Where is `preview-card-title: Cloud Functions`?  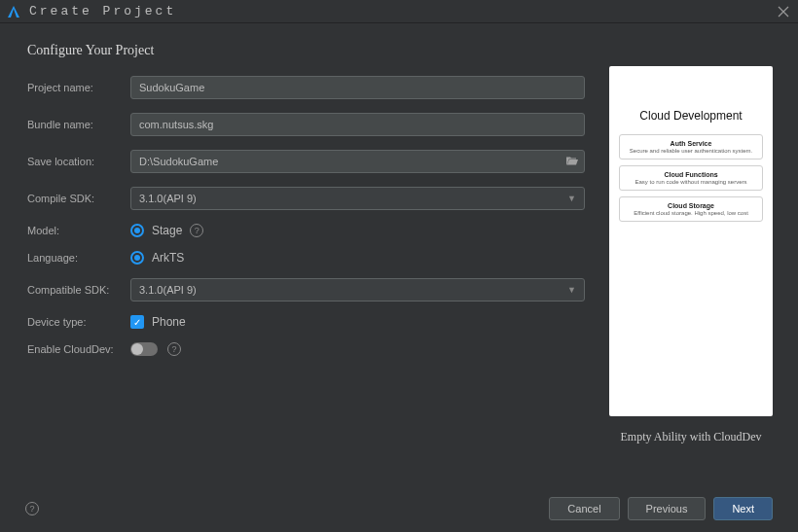
preview-card-title: Cloud Functions is located at coordinates (691, 175).